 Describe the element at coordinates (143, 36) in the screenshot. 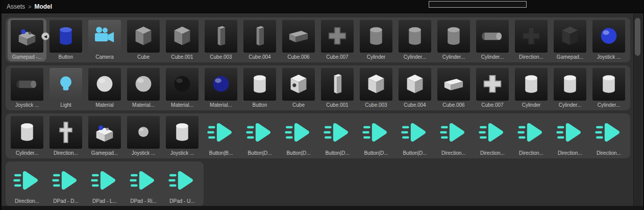

I see `cube-icon` at that location.